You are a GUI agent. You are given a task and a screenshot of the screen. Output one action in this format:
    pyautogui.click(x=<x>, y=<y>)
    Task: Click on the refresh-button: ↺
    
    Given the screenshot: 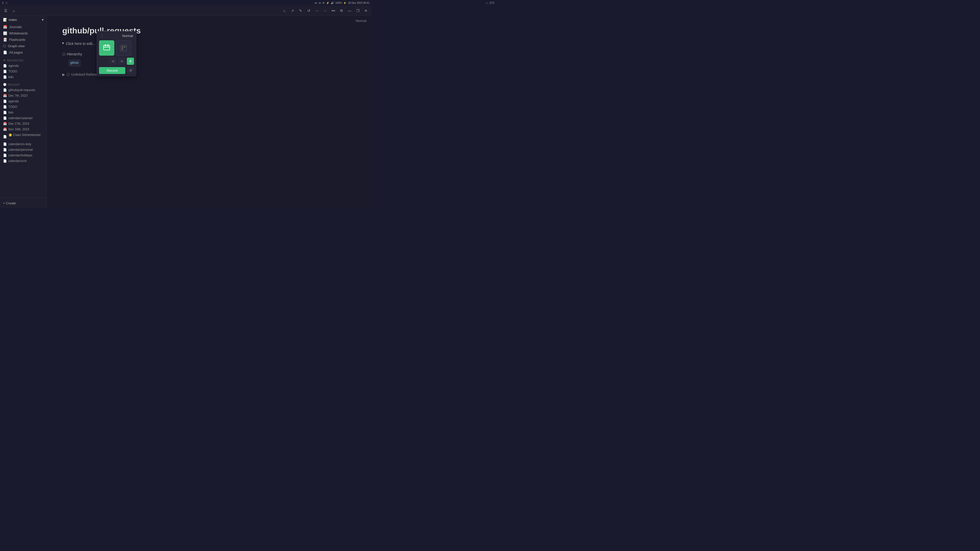 What is the action you would take?
    pyautogui.click(x=309, y=11)
    